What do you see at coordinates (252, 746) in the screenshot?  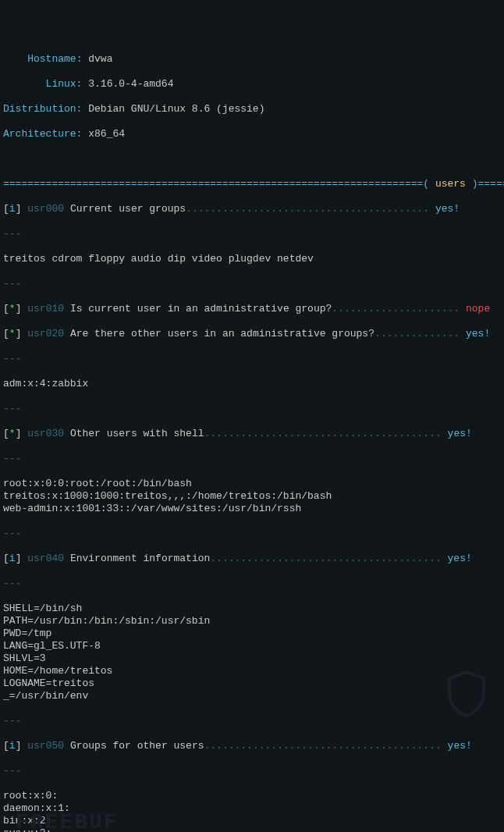 I see `check-usr050: [i] usr050 Groups for other users.......…` at bounding box center [252, 746].